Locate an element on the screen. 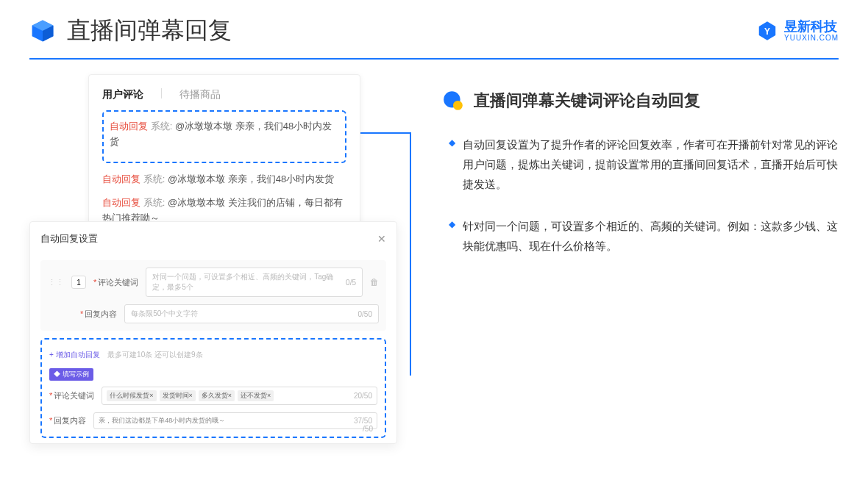  close-icon: ✕ is located at coordinates (382, 239).